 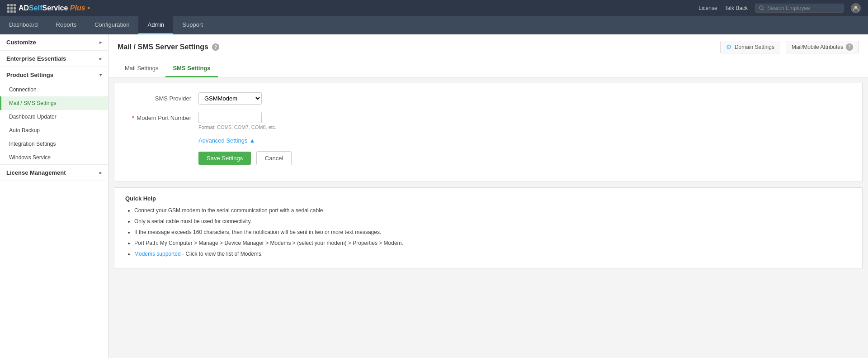 I want to click on sidebar-customize-header: Customize ▸, so click(x=54, y=43).